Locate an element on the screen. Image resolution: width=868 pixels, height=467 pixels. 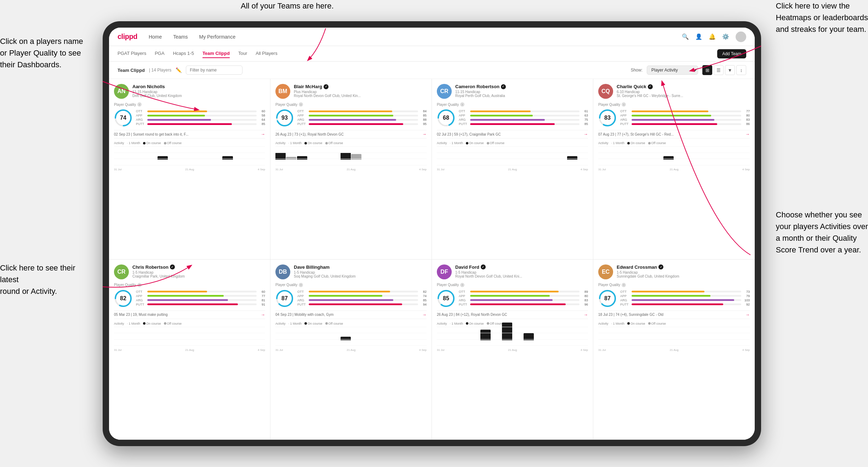
nav-my-performance: My Performance is located at coordinates (217, 37).